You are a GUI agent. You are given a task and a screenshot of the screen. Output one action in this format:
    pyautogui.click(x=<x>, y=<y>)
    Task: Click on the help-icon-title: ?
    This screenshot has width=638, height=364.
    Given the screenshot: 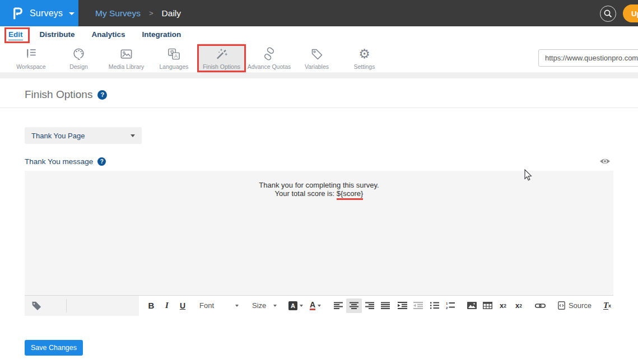 What is the action you would take?
    pyautogui.click(x=102, y=95)
    